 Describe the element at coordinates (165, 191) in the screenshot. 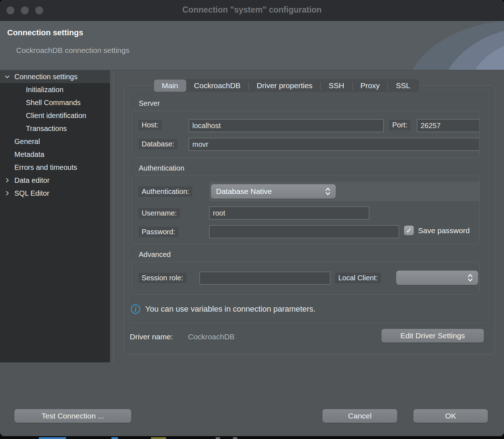

I see `authentication-label: Authentication:` at that location.